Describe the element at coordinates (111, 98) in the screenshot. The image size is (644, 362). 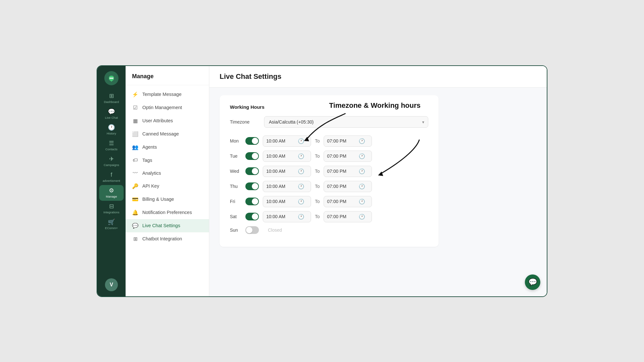
I see `sidebar-nav-item-dashboard: ⊞ Dashboard` at that location.